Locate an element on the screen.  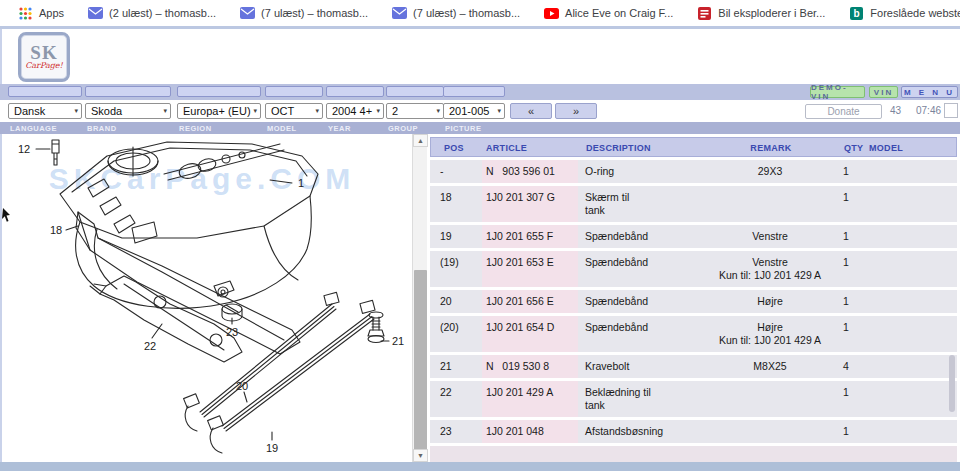
group-filter-box is located at coordinates (415, 92).